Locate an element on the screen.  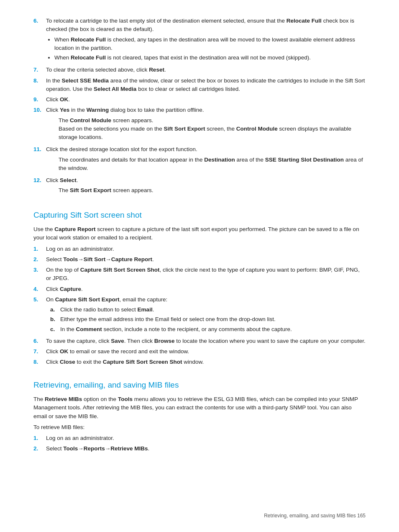
list-item: 5. On Capture Sift Sort Export, email th… is located at coordinates (200, 315).